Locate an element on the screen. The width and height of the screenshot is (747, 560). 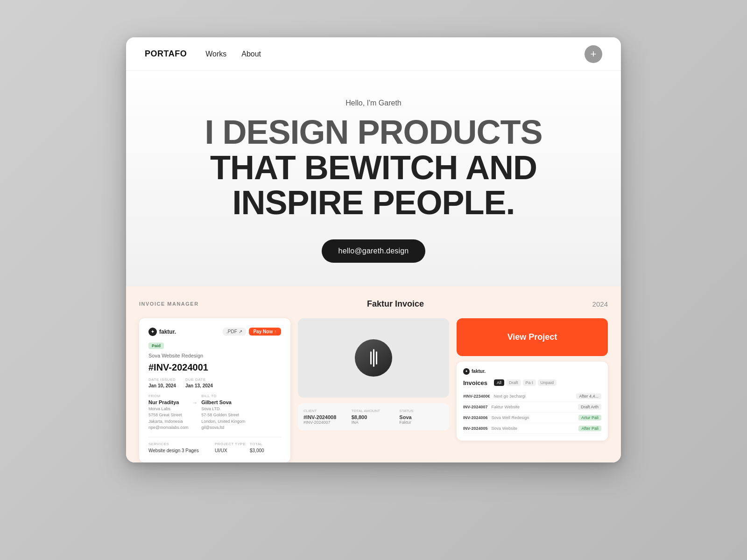
invoice-project-name: Sova Website Redesign is located at coordinates (215, 356).